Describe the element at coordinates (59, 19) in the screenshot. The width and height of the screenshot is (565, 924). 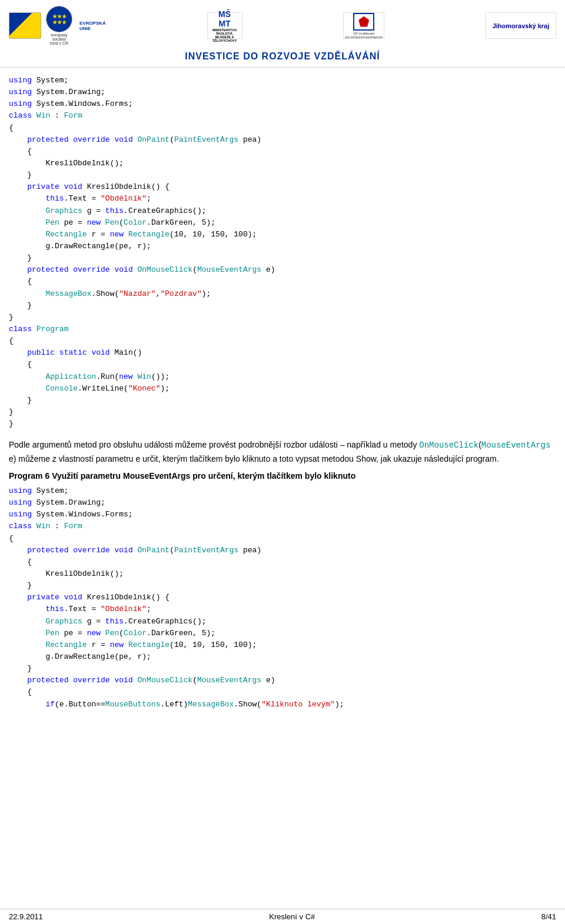
I see `eu-logo: ★★★★★★` at that location.